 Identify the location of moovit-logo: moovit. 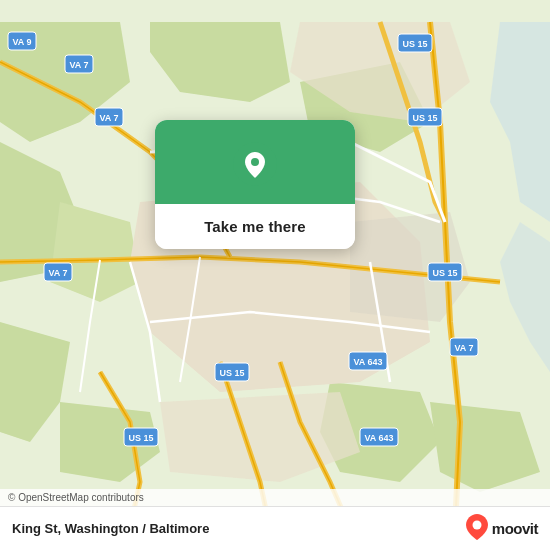
(502, 528).